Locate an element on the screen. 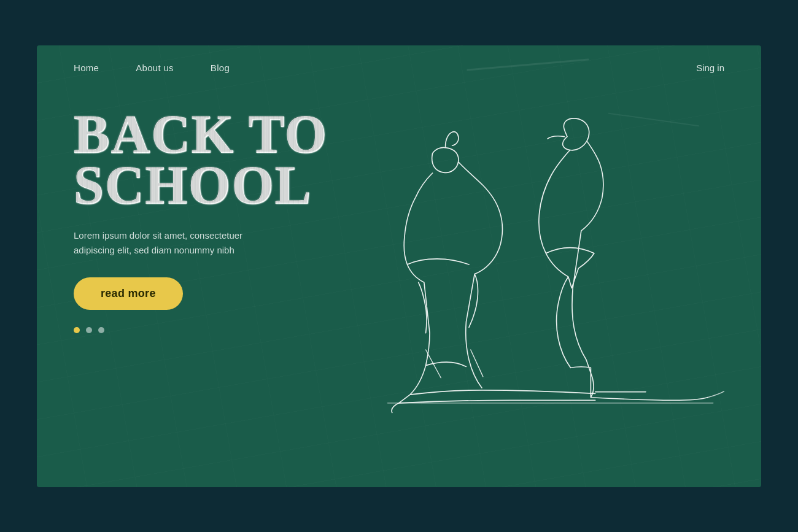 This screenshot has height=532, width=798. read-more-button: read more is located at coordinates (128, 293).